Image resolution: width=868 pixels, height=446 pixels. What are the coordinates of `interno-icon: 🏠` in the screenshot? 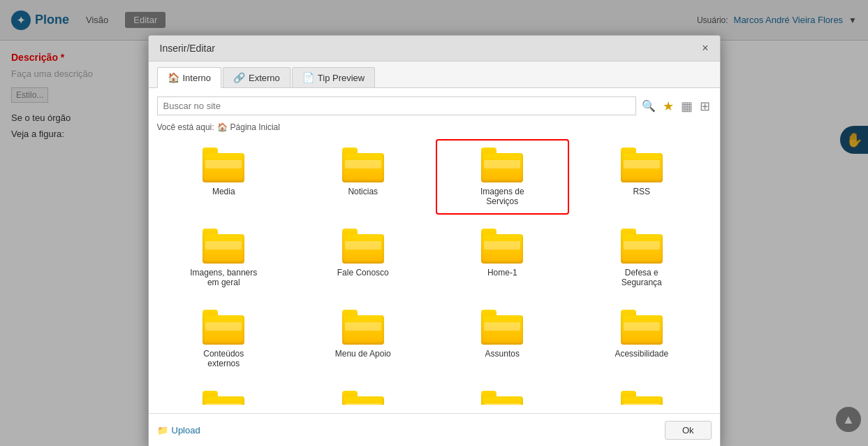 It's located at (173, 78).